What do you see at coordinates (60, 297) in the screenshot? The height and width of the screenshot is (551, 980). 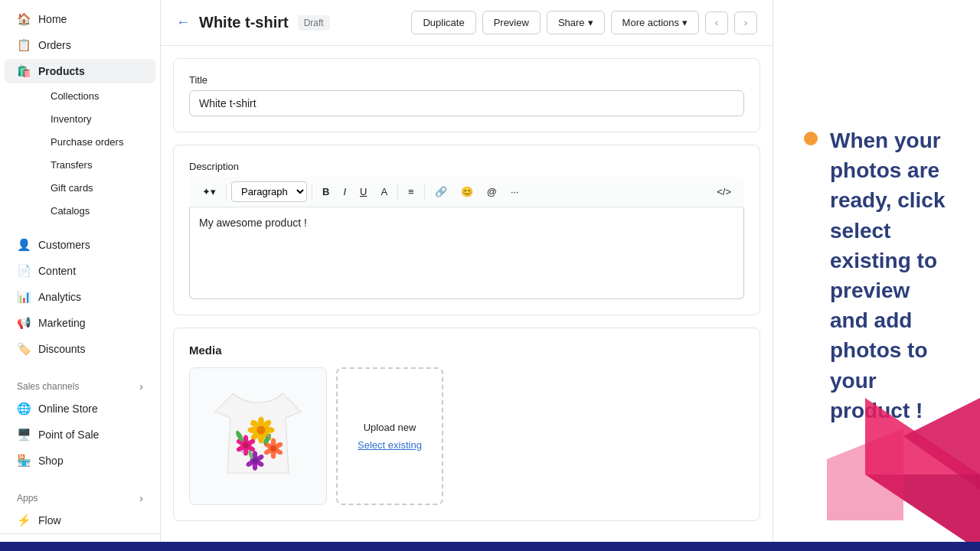 I see `analytics-label: Analytics` at bounding box center [60, 297].